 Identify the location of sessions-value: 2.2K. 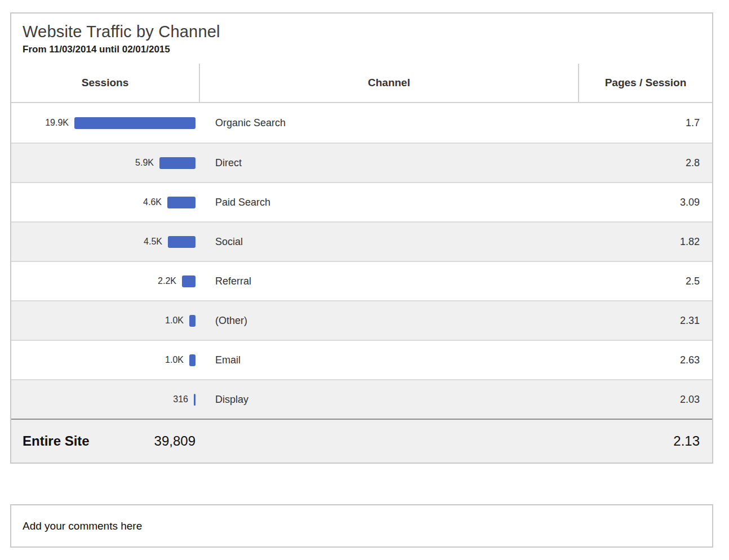
(167, 281).